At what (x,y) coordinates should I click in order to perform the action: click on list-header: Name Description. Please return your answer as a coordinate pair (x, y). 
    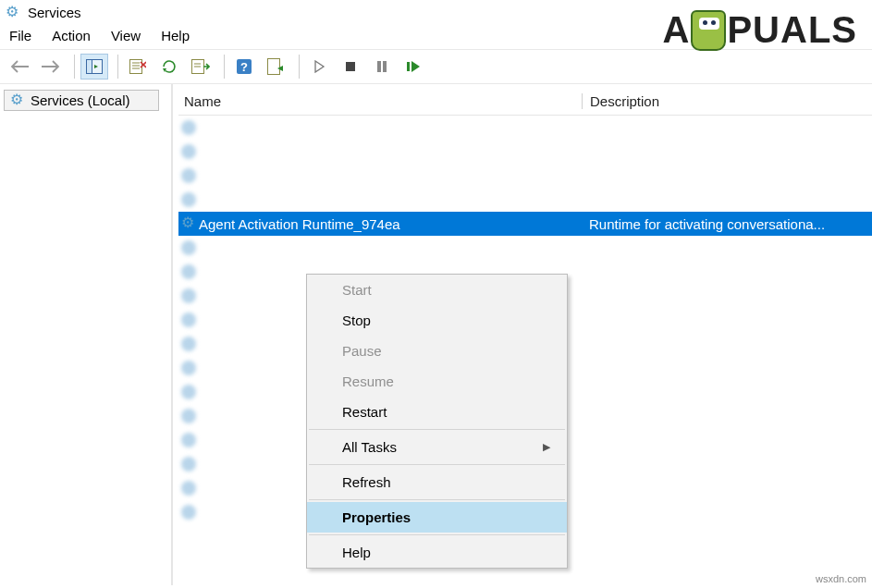
    Looking at the image, I should click on (525, 103).